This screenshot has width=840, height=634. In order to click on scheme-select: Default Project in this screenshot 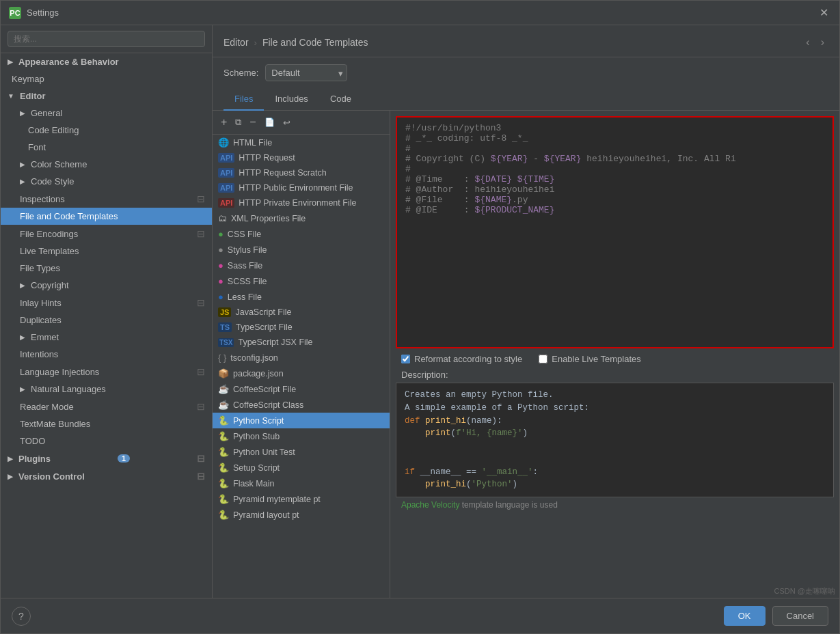, I will do `click(306, 72)`.